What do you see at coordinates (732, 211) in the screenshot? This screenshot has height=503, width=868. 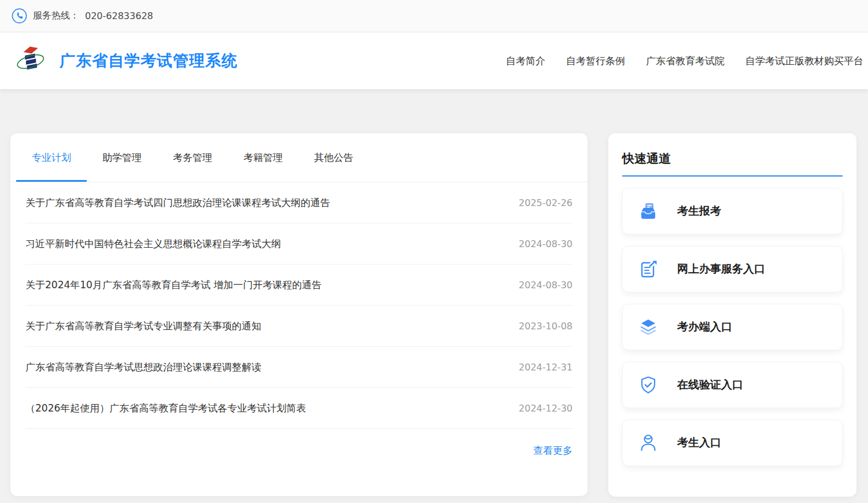 I see `quick-link-candidate-registration: 考生报考` at bounding box center [732, 211].